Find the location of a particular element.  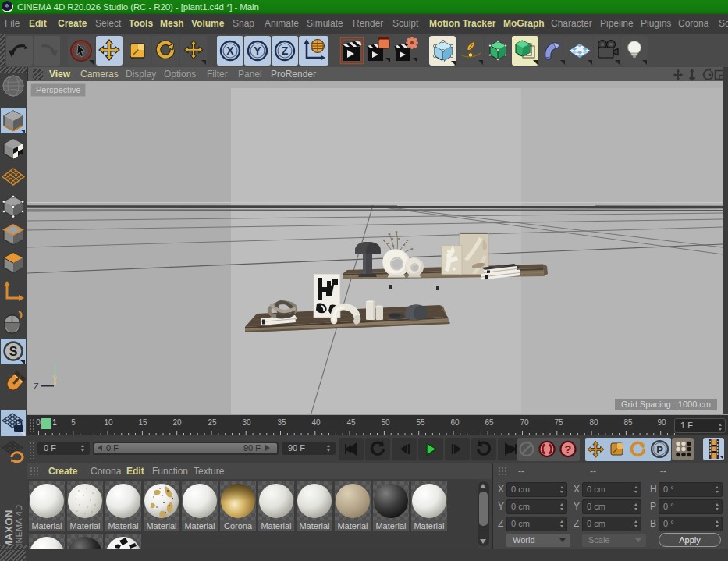

svg-text: Y is located at coordinates (257, 51).